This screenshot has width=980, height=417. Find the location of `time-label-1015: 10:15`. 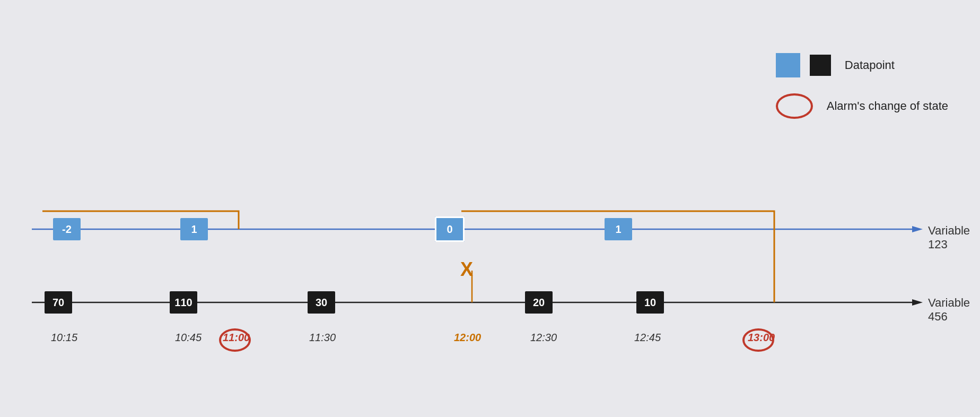

time-label-1015: 10:15 is located at coordinates (64, 337).